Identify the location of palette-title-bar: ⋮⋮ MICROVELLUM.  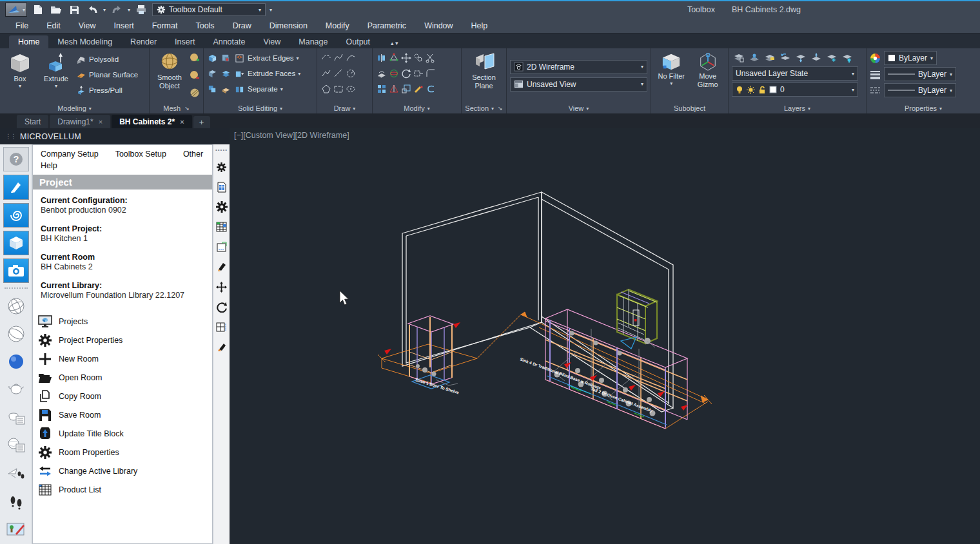
(115, 137).